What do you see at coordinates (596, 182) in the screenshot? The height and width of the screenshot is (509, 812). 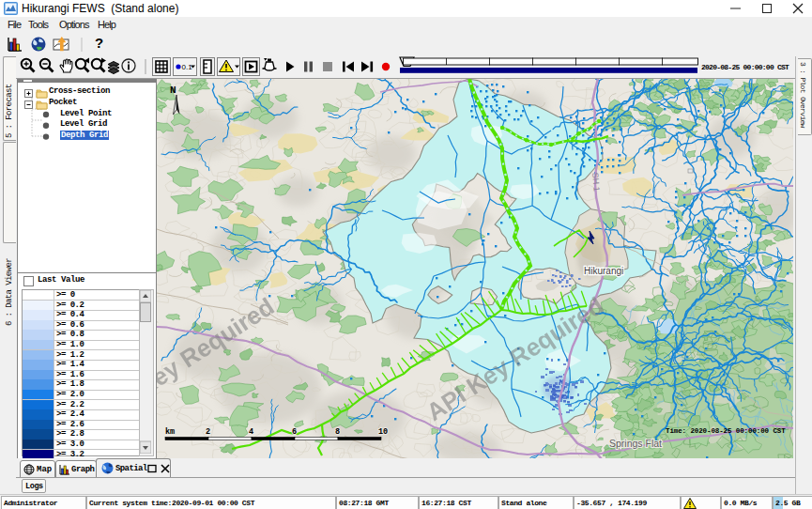 I see `svg-text: SH 1` at bounding box center [596, 182].